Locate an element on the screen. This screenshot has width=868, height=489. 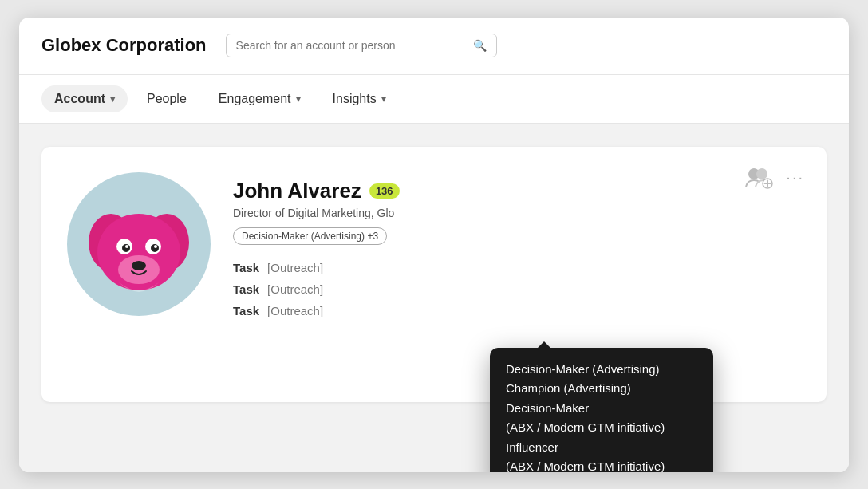
tooltip-popup: Decision-Maker (Advertising) Champion (A… is located at coordinates (602, 410).